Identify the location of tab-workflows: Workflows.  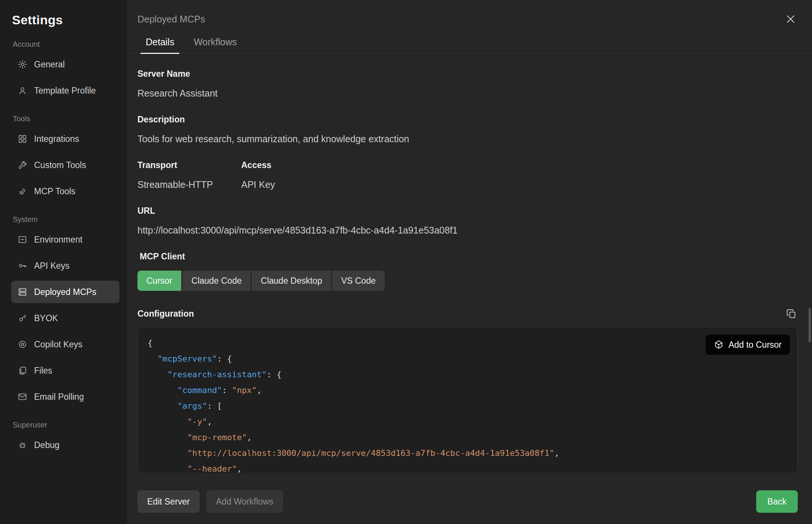
(215, 43).